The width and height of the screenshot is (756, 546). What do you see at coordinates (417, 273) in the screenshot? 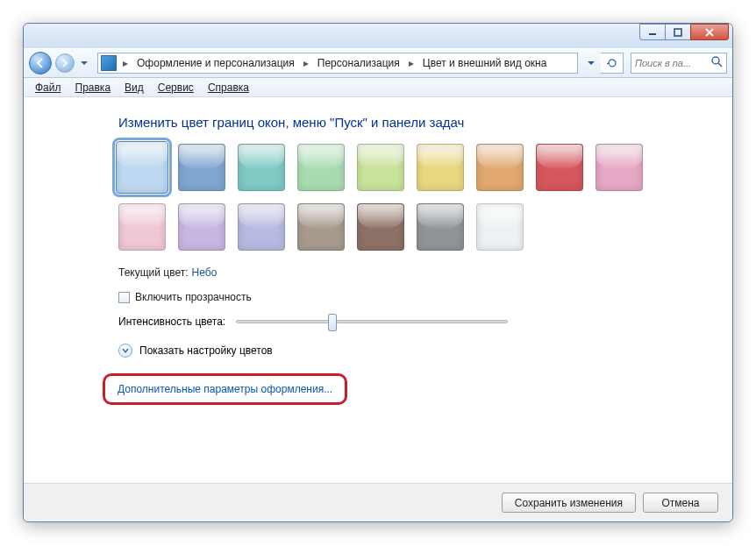
I see `current-color-row: Текущий цвет: Небо` at bounding box center [417, 273].